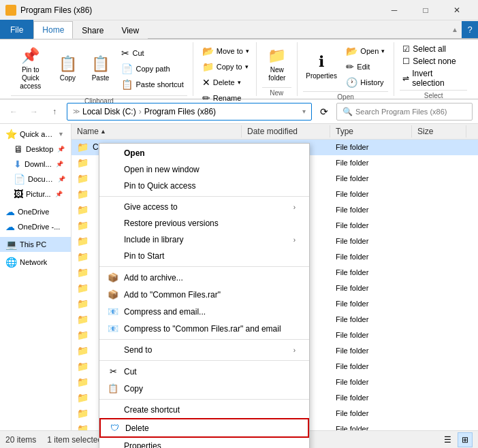 The height and width of the screenshot is (448, 478). I want to click on pin-to-quick-access-button: 📌 Pin to Quickaccess, so click(30, 69).